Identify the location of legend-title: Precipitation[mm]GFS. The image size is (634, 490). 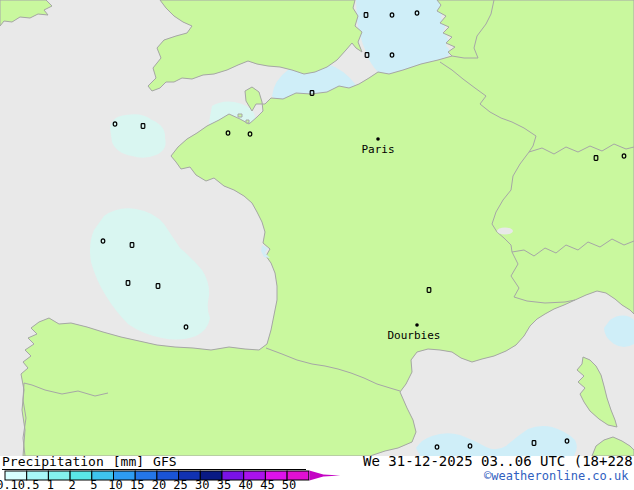
(154, 462).